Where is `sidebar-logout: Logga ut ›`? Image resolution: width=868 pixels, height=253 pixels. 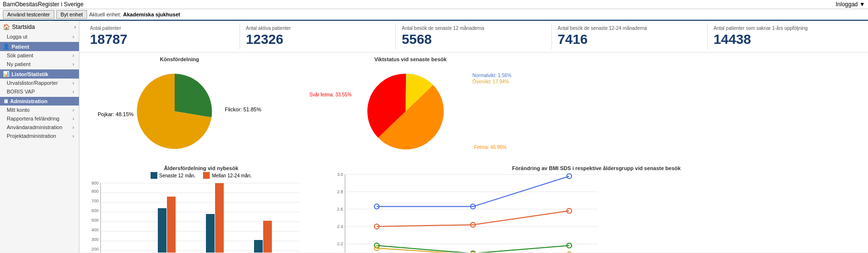 sidebar-logout: Logga ut › is located at coordinates (39, 37).